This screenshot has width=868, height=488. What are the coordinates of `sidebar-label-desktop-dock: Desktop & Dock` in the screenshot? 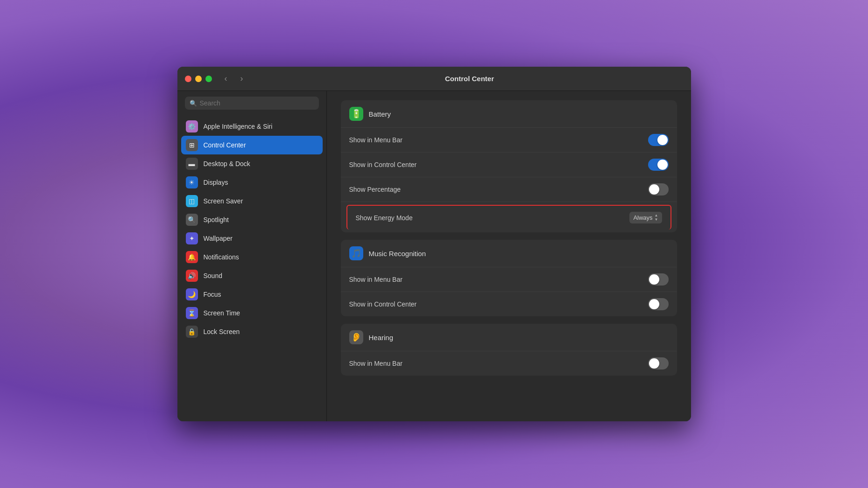 It's located at (227, 164).